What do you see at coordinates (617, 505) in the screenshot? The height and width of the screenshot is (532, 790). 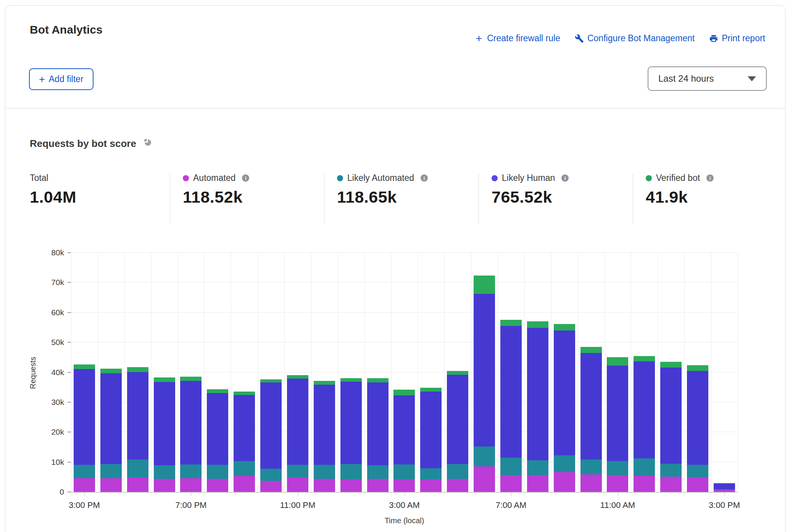 I see `x-tick-label: 11:00 AM` at bounding box center [617, 505].